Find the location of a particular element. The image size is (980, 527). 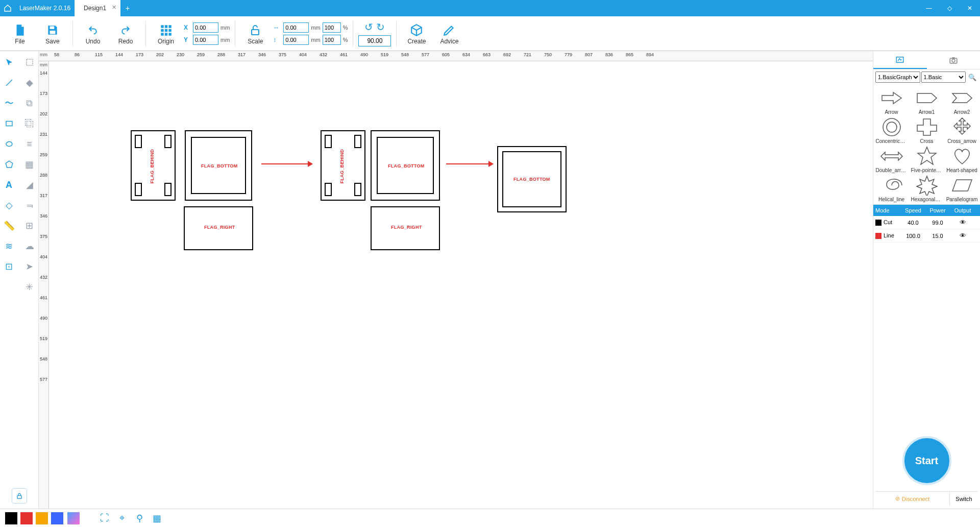

search-shapes-icon: 🔍 is located at coordinates (972, 77).